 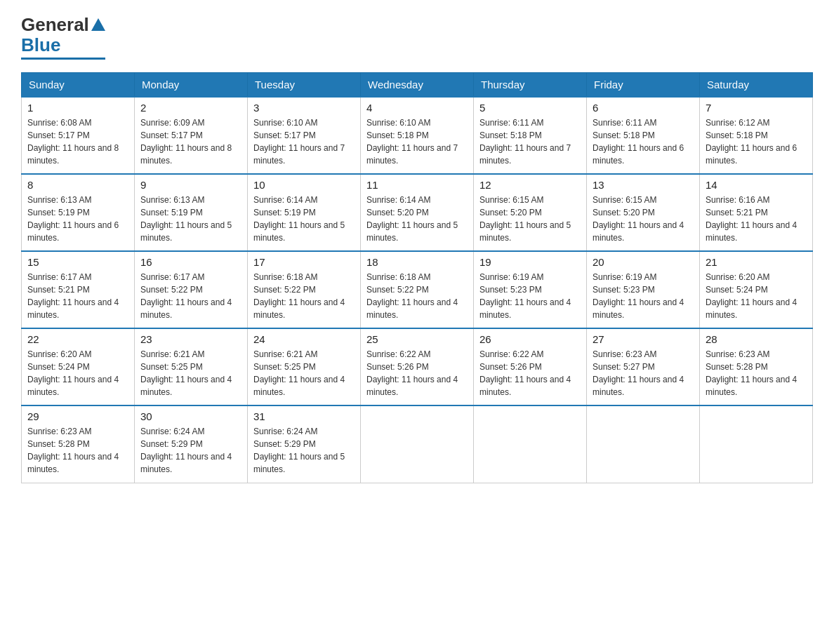 I want to click on day-info: Sunrise: 6:16 AM Sunset: 5:21 PM Dayligh…, so click(x=756, y=219).